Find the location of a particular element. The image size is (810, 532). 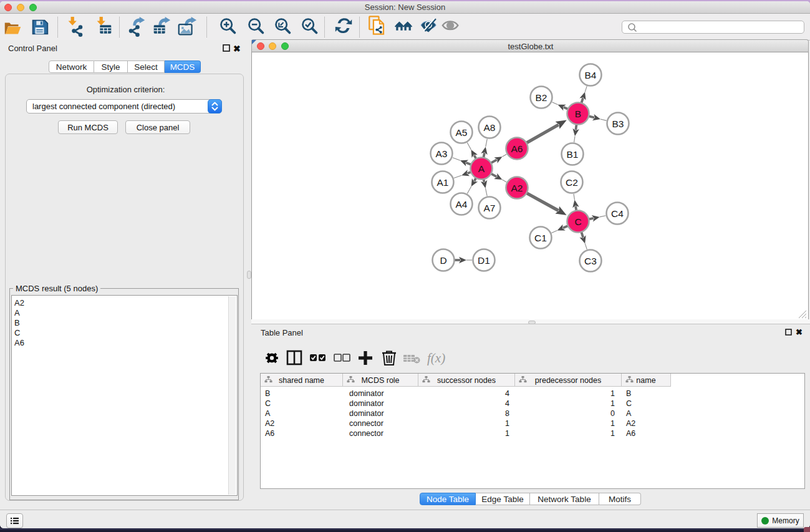

svg-text: B is located at coordinates (578, 114).